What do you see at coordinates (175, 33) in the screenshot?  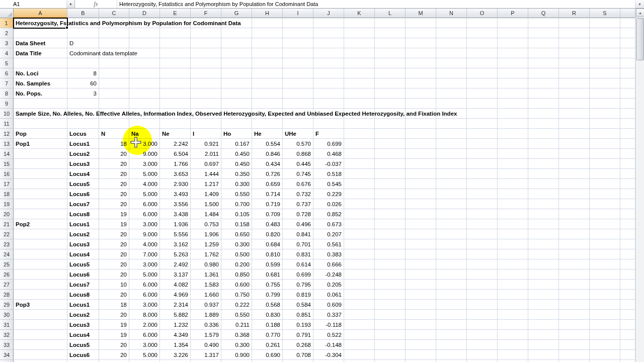 I see `cell-E2` at bounding box center [175, 33].